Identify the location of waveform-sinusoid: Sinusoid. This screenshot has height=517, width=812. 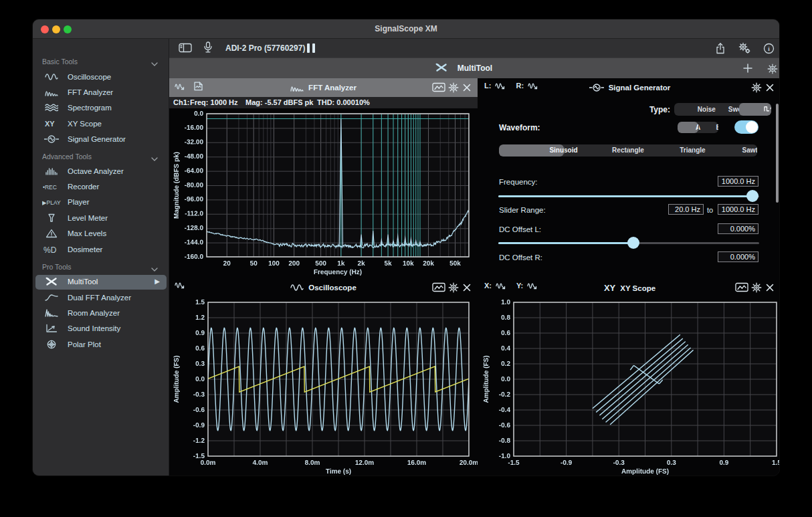
(531, 150).